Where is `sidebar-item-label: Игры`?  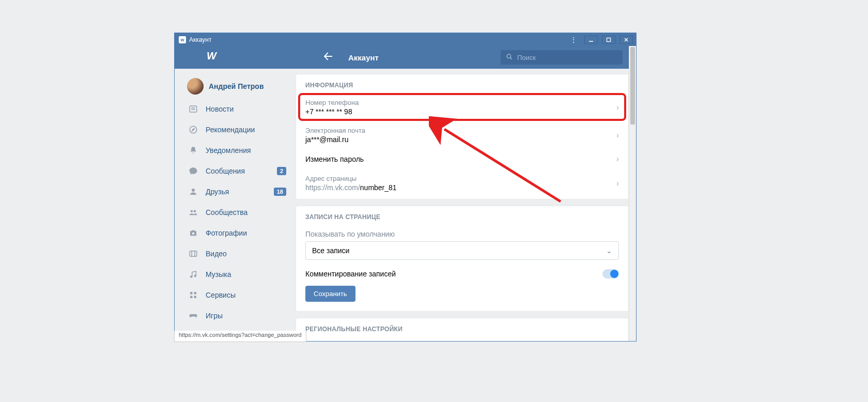
sidebar-item-label: Игры is located at coordinates (246, 316).